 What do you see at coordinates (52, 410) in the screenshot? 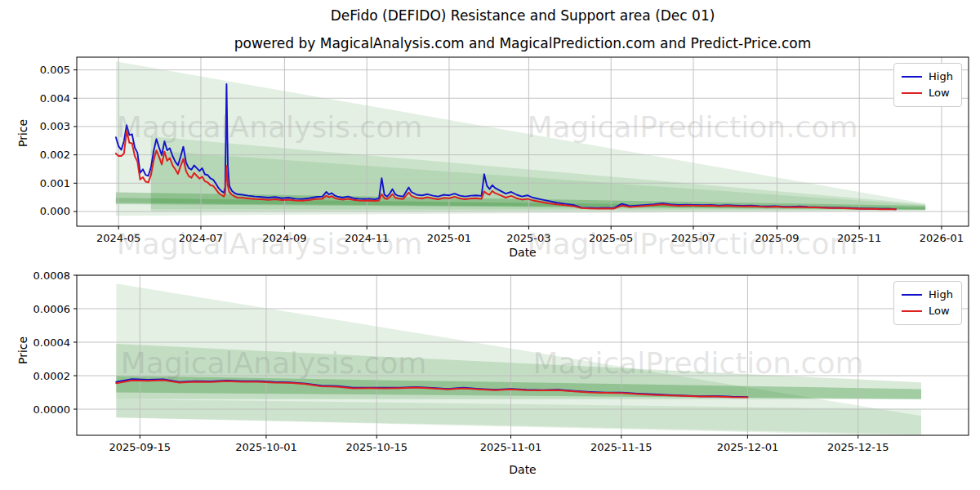
I see `svg-text: 0.0000` at bounding box center [52, 410].